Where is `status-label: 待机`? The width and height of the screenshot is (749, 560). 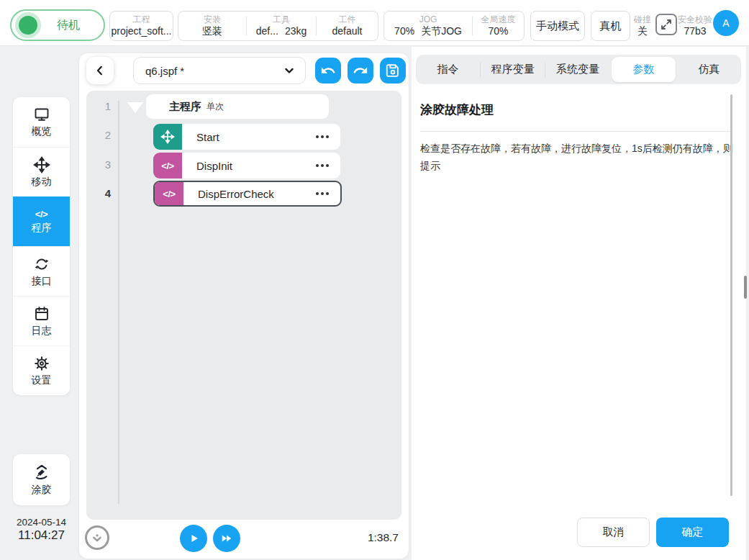
status-label: 待机 is located at coordinates (71, 26).